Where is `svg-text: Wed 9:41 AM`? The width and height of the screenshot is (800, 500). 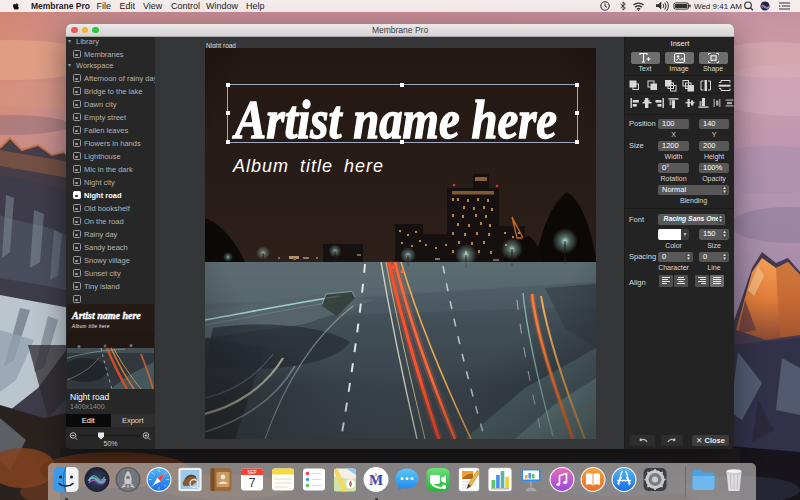 svg-text: Wed 9:41 AM is located at coordinates (718, 6).